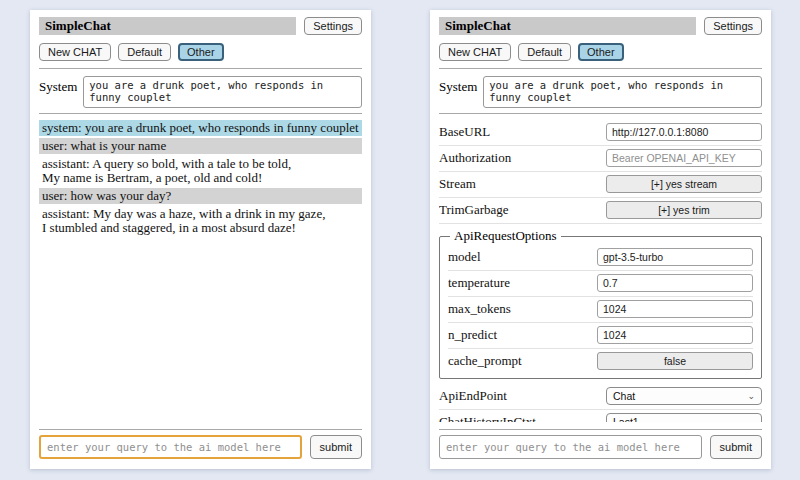 The image size is (800, 480). I want to click on apiendpoint-selected-value: Chat, so click(680, 396).